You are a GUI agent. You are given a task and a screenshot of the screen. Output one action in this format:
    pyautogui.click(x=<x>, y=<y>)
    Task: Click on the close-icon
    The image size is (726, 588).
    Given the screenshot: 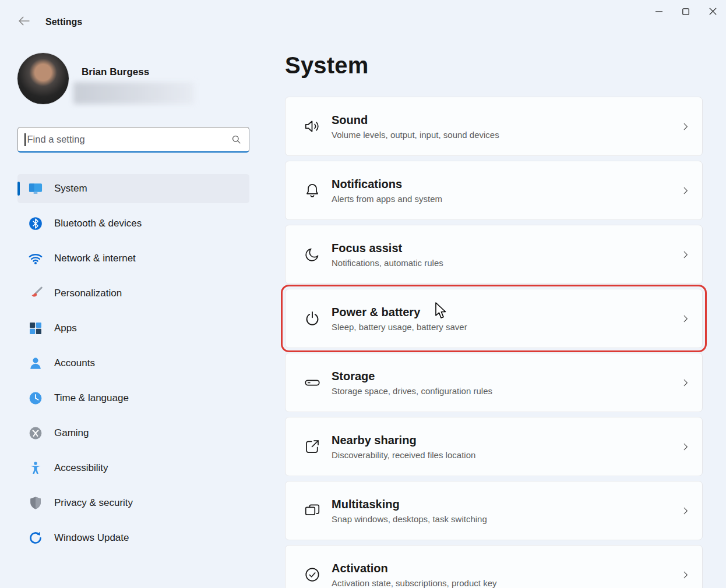 What is the action you would take?
    pyautogui.click(x=713, y=12)
    